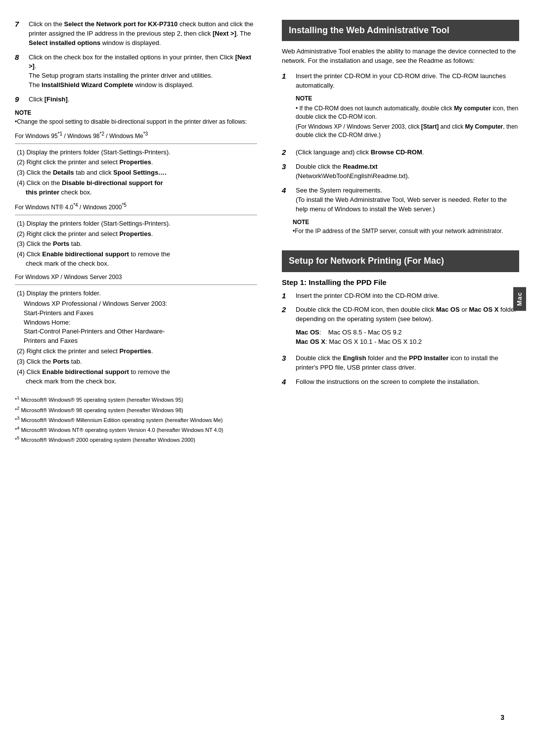  Describe the element at coordinates (136, 34) in the screenshot. I see `step-7: 7 Click on the Select the Network port f…` at that location.